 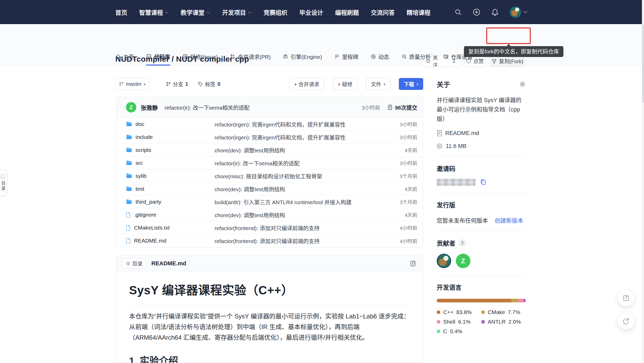 I want to click on language-legend-item: CMake7.7%, so click(x=504, y=312).